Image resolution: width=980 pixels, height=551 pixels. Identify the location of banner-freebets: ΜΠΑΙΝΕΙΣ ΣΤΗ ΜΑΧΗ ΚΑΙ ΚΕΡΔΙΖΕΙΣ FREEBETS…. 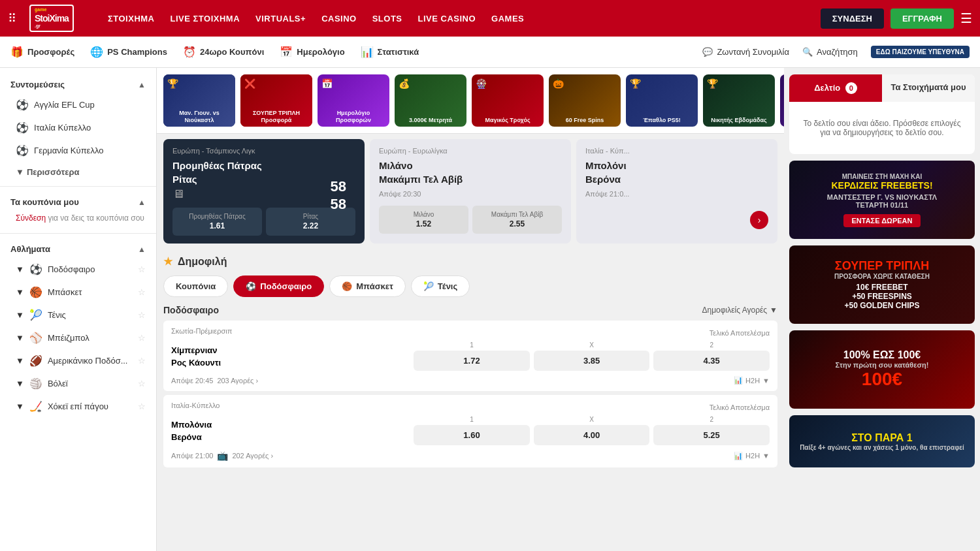
(882, 200).